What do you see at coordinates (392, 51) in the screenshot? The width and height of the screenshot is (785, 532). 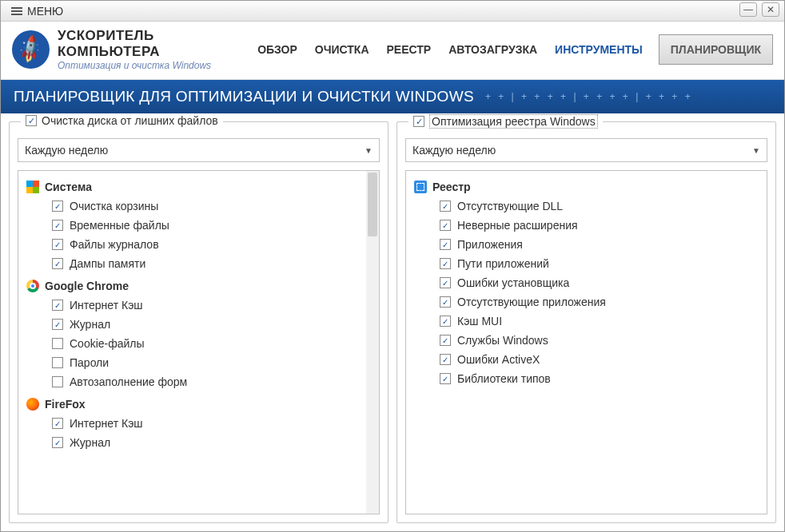 I see `header: 🚀 УСКОРИТЕЛЬ КОМПЬЮТЕРА Оптимизация и оч…` at bounding box center [392, 51].